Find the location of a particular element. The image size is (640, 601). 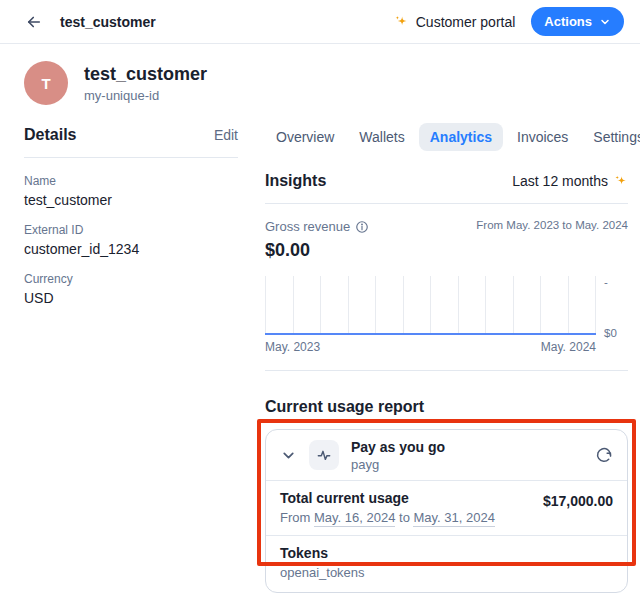

customer-external-id: my-unique-id is located at coordinates (146, 96).